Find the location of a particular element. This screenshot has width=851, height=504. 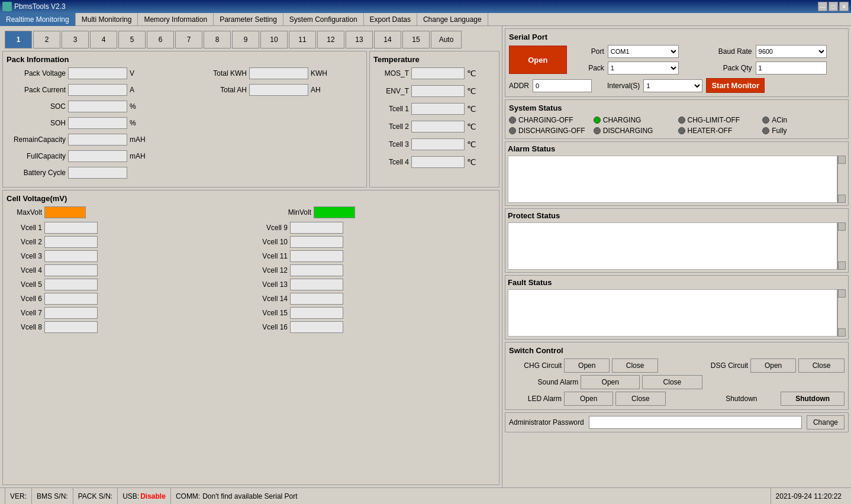

pack-tab-15: 15 is located at coordinates (416, 40).